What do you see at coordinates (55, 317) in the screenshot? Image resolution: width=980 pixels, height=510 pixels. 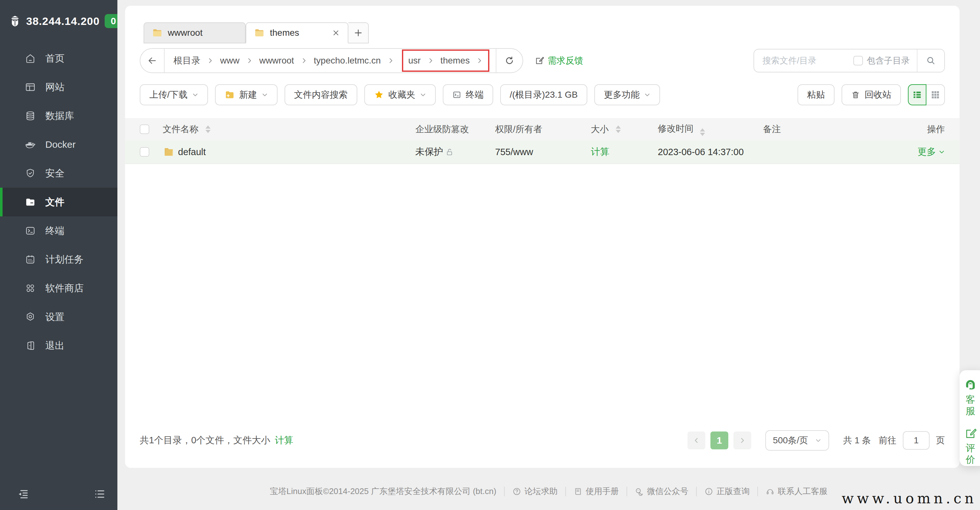 I see `sidebar-item-label: 设置` at bounding box center [55, 317].